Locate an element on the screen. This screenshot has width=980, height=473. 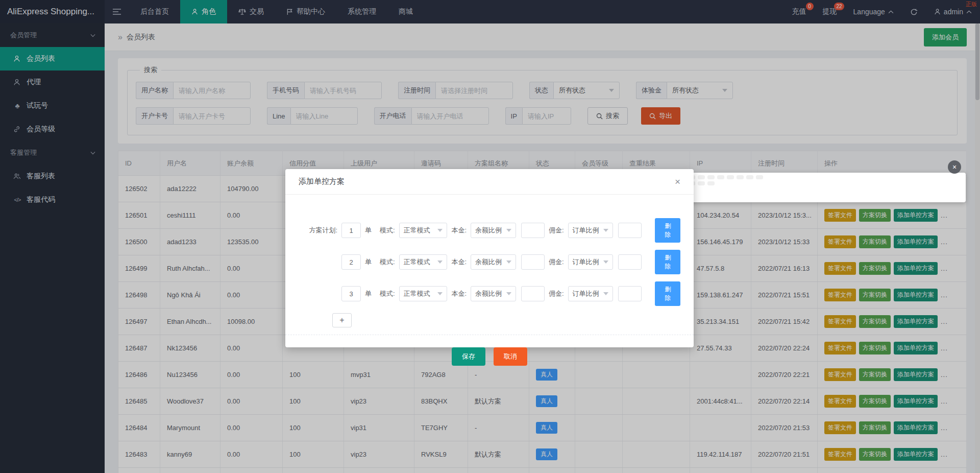
panel-close-button: × is located at coordinates (954, 167).